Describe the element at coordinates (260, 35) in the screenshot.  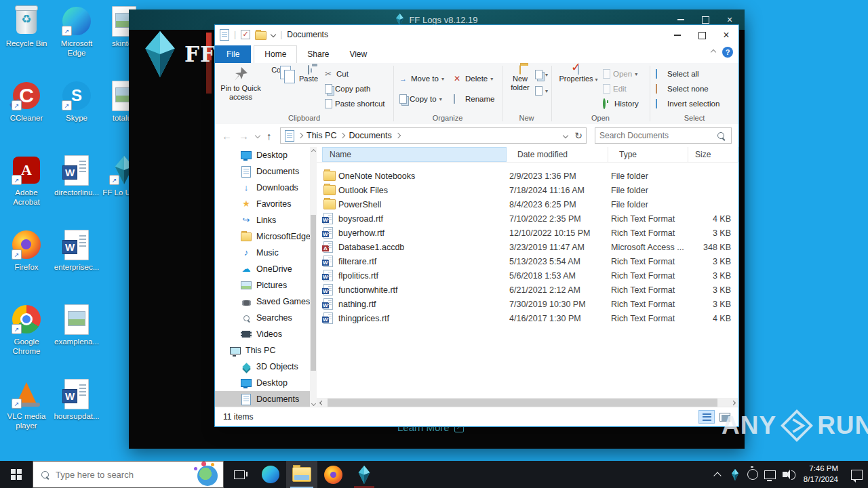
I see `qat-new-folder-icon` at that location.